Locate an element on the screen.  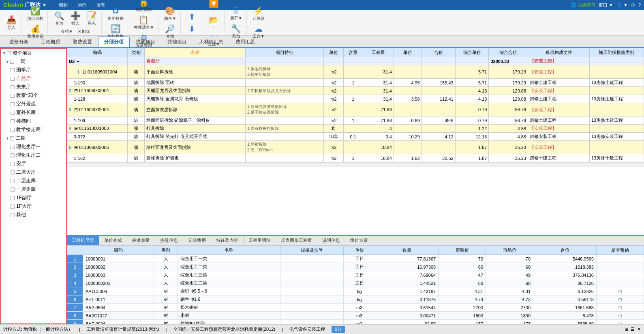
bottom-table-row: 2 10000002 人 综合用工二类 工日 16.97305 60 60 10… is located at coordinates (356, 267).